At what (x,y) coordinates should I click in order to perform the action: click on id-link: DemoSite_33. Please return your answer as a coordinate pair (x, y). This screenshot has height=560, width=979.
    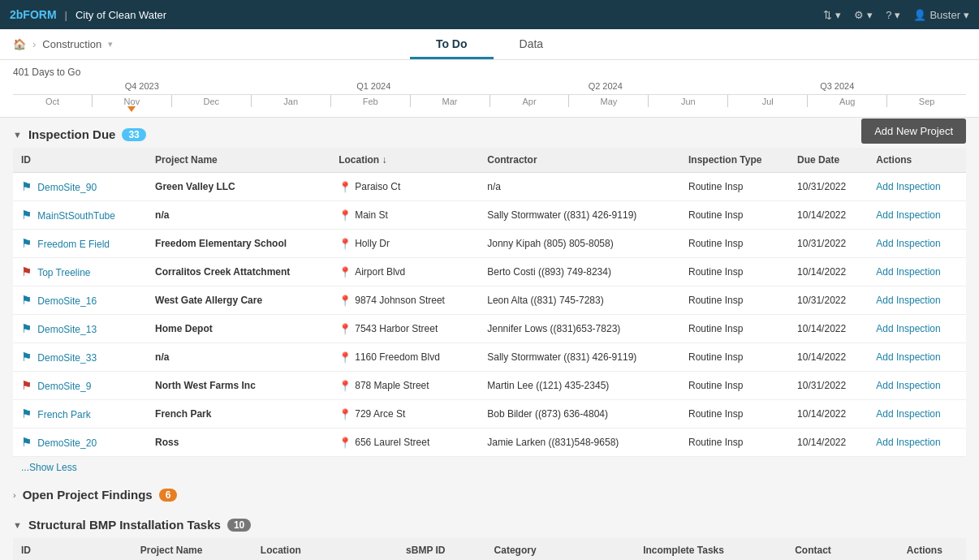
    Looking at the image, I should click on (67, 358).